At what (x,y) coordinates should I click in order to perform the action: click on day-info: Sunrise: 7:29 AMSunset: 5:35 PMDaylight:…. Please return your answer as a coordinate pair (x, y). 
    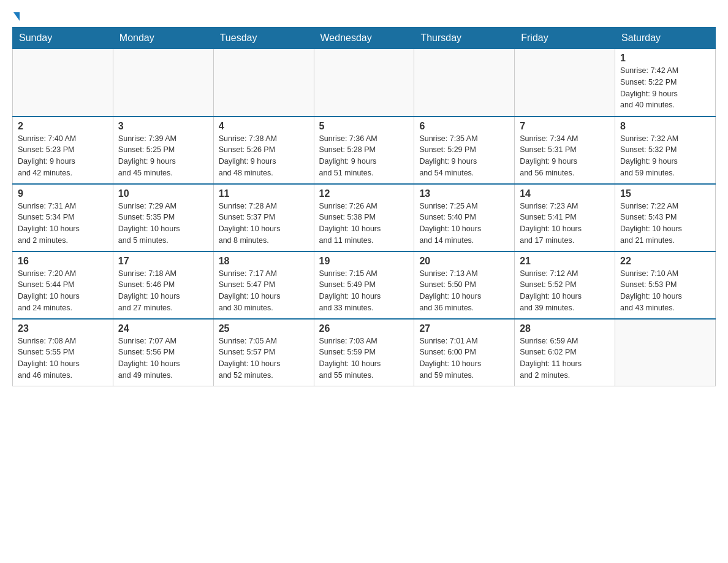
    Looking at the image, I should click on (163, 223).